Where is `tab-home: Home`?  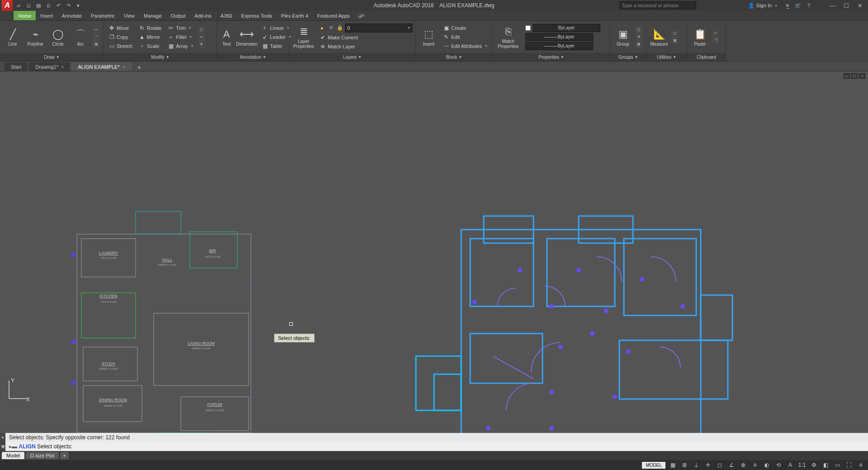 tab-home: Home is located at coordinates (24, 15).